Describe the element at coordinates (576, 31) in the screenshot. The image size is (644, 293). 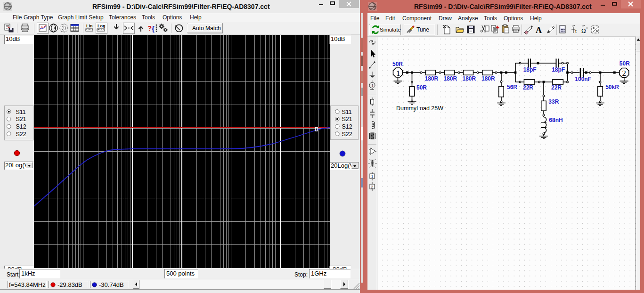
I see `svg-text: t` at that location.